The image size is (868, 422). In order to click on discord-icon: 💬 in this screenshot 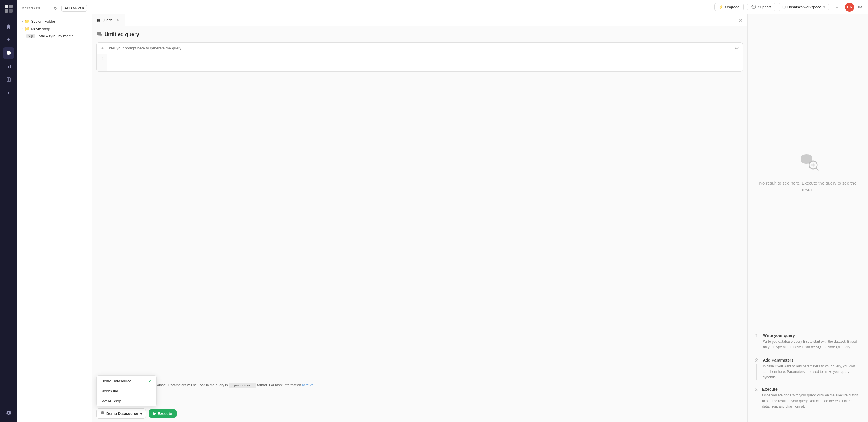, I will do `click(754, 7)`.